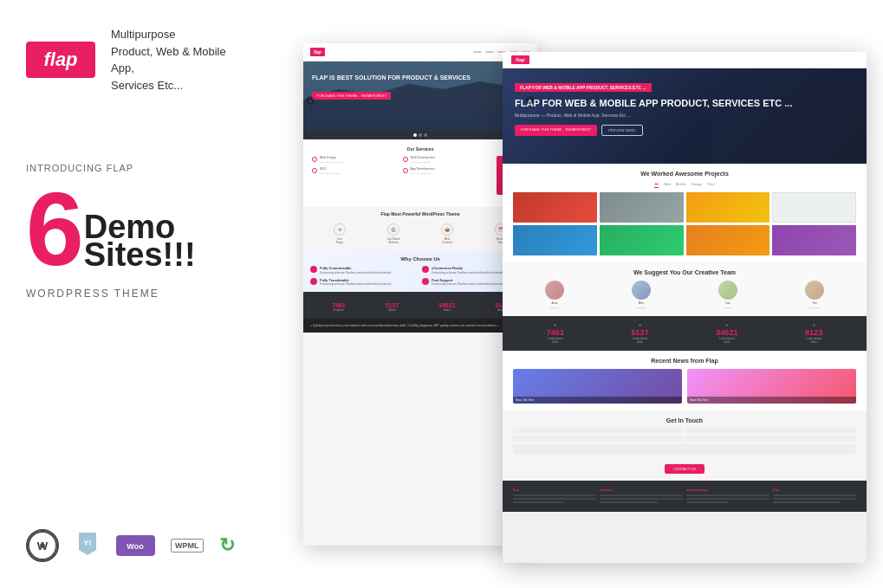 This screenshot has height=588, width=883. What do you see at coordinates (61, 60) in the screenshot?
I see `logo-badge: flap` at bounding box center [61, 60].